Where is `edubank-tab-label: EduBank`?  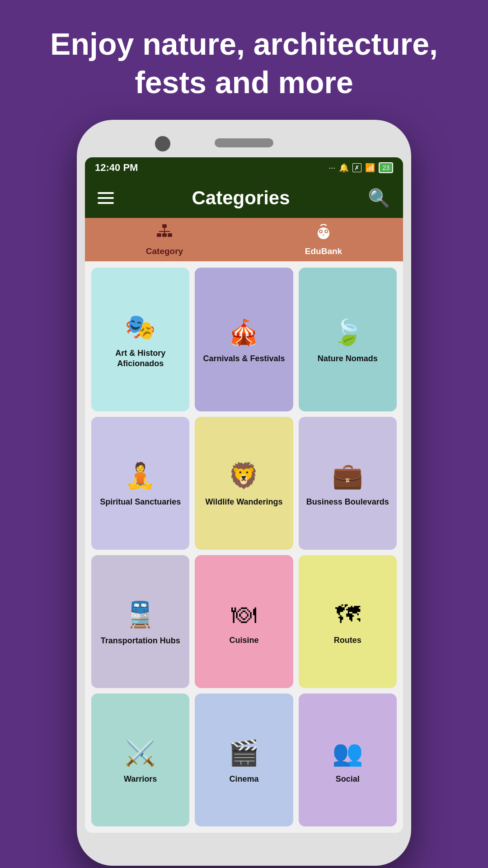 edubank-tab-label: EduBank is located at coordinates (324, 251).